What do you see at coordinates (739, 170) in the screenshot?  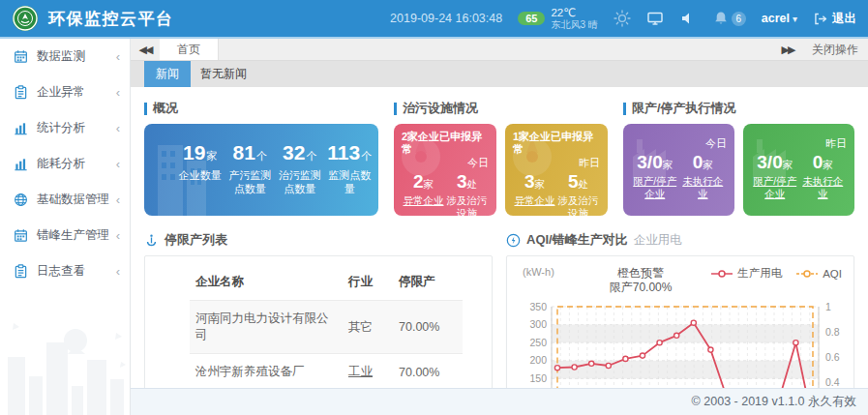 I see `limit-cards: 今日3/0家限产/停产企业0家未执行企业昨日3/0家限产/停产企业0家未执行企业` at bounding box center [739, 170].